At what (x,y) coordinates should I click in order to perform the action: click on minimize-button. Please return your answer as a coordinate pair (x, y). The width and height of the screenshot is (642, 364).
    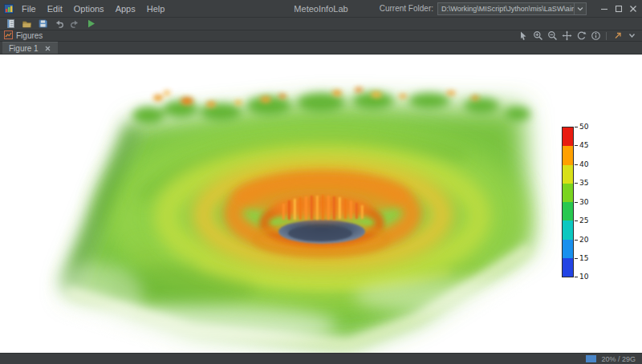
    Looking at the image, I should click on (604, 9).